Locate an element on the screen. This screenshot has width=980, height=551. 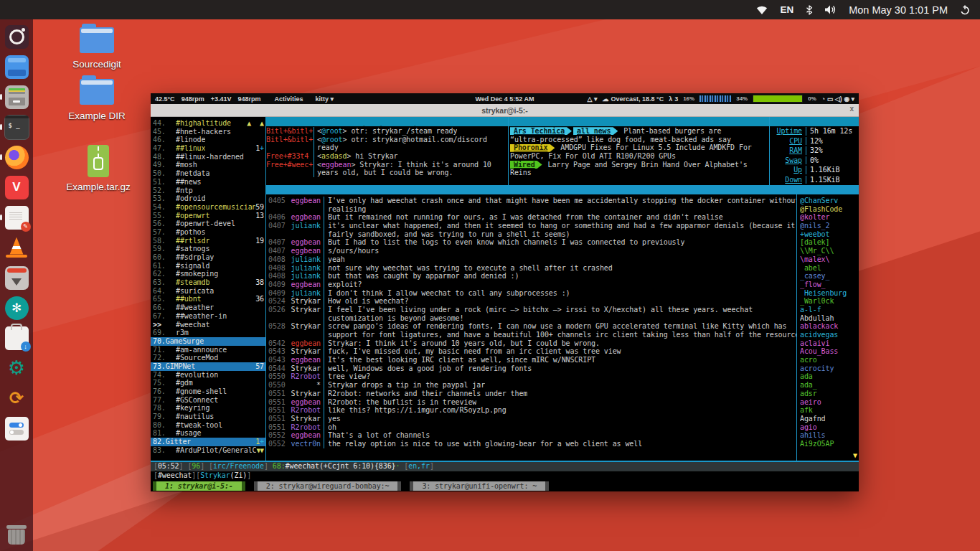
buflist-item: 73.GIMPNet57 is located at coordinates (208, 367).